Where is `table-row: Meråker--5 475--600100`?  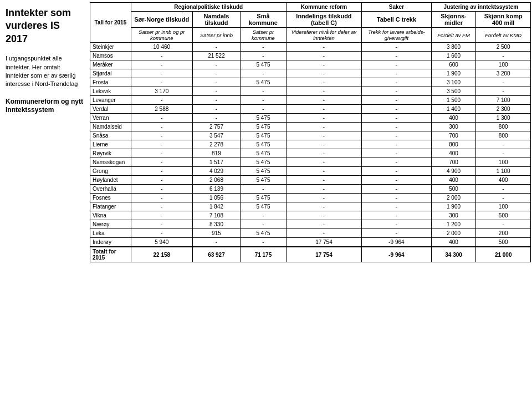 table-row: Meråker--5 475--600100 is located at coordinates (310, 65).